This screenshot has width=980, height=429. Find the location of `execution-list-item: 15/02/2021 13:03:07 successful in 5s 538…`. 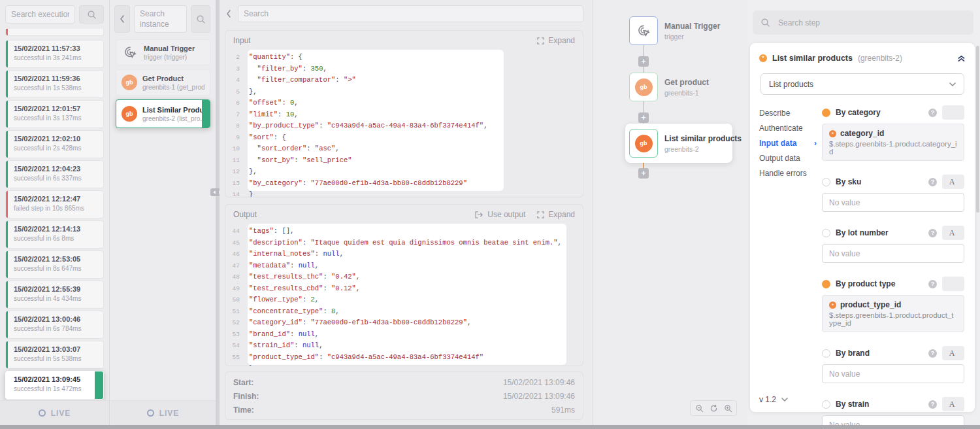

execution-list-item: 15/02/2021 13:03:07 successful in 5s 538… is located at coordinates (55, 354).